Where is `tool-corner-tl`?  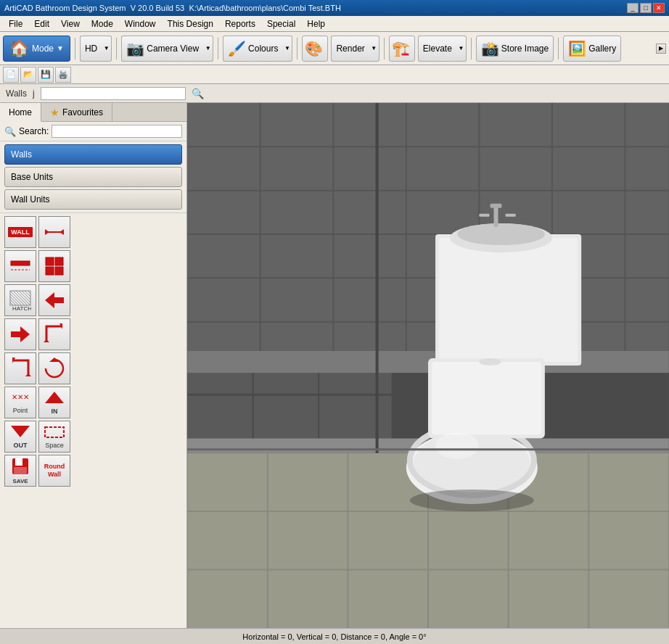
tool-corner-tl is located at coordinates (54, 334).